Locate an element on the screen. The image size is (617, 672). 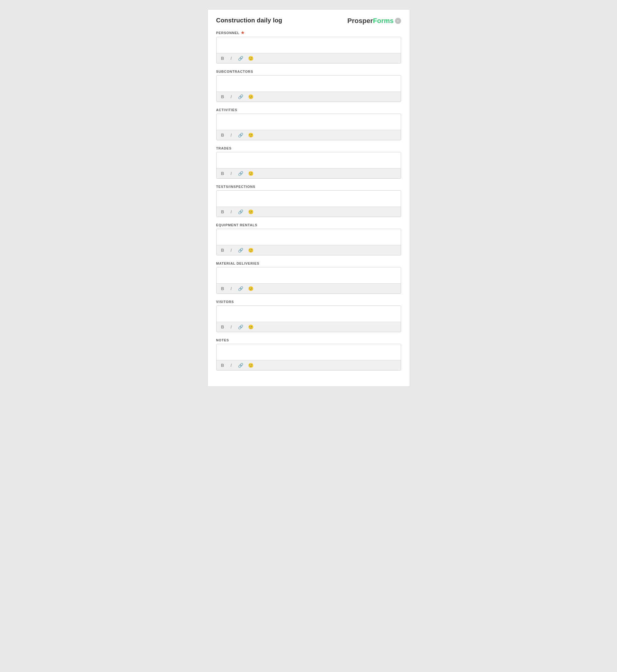
bold-btn-subcontractors: B is located at coordinates (223, 97).